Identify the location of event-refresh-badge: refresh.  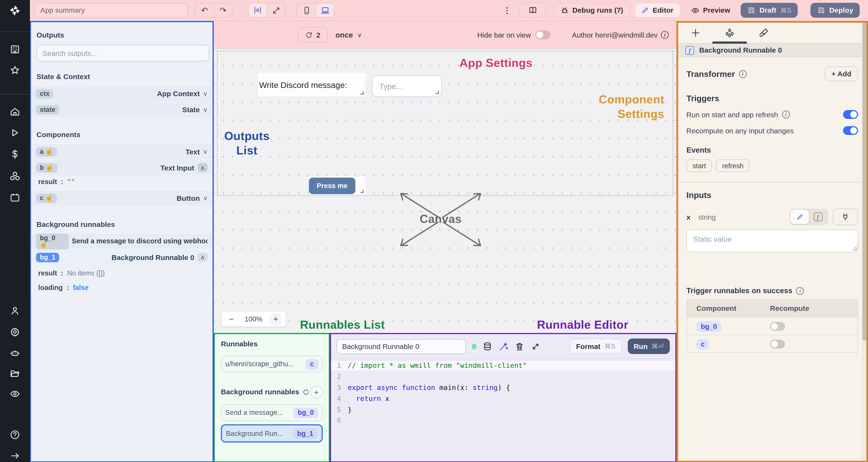
(733, 166).